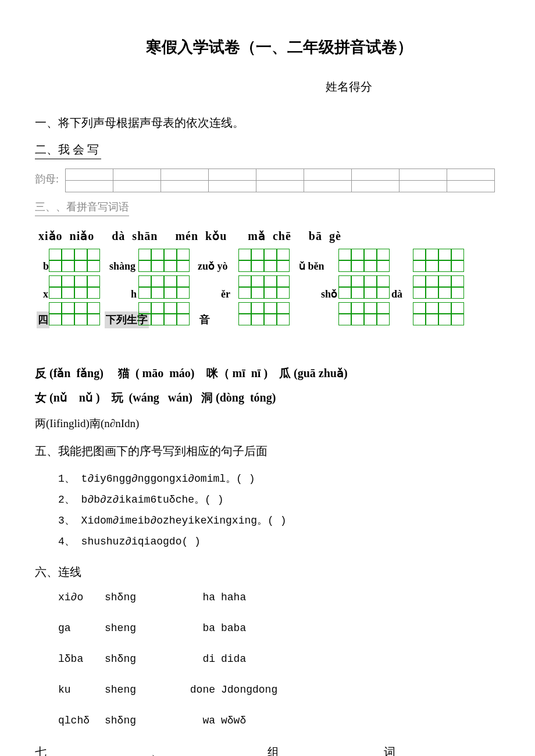 The width and height of the screenshot is (535, 756). What do you see at coordinates (279, 690) in the screenshot?
I see `match-row: ku sheng done Jdongdong` at bounding box center [279, 690].